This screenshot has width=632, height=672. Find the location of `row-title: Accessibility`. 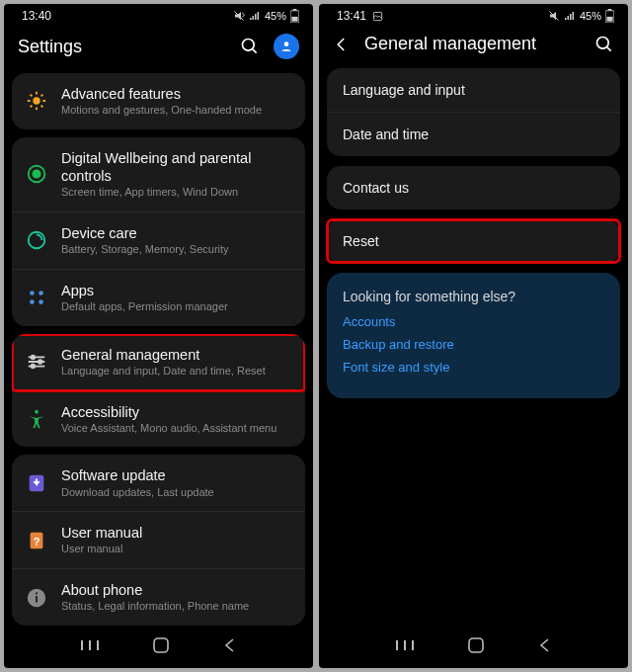

row-title: Accessibility is located at coordinates (176, 412).